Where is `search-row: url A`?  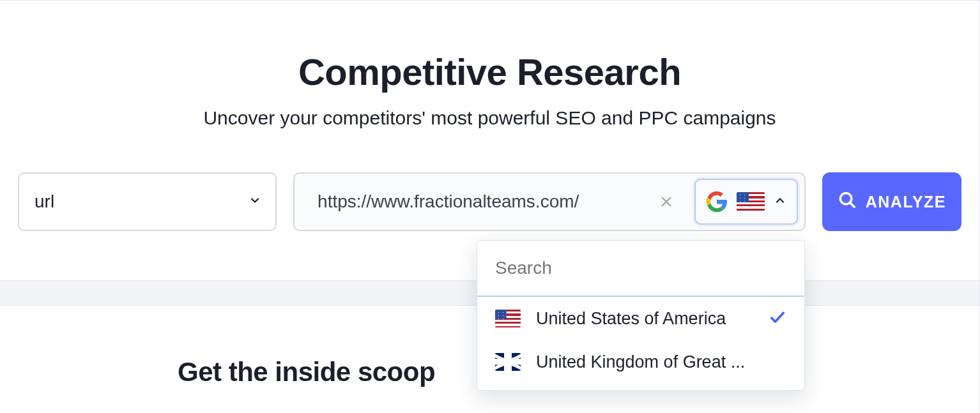 search-row: url A is located at coordinates (489, 202).